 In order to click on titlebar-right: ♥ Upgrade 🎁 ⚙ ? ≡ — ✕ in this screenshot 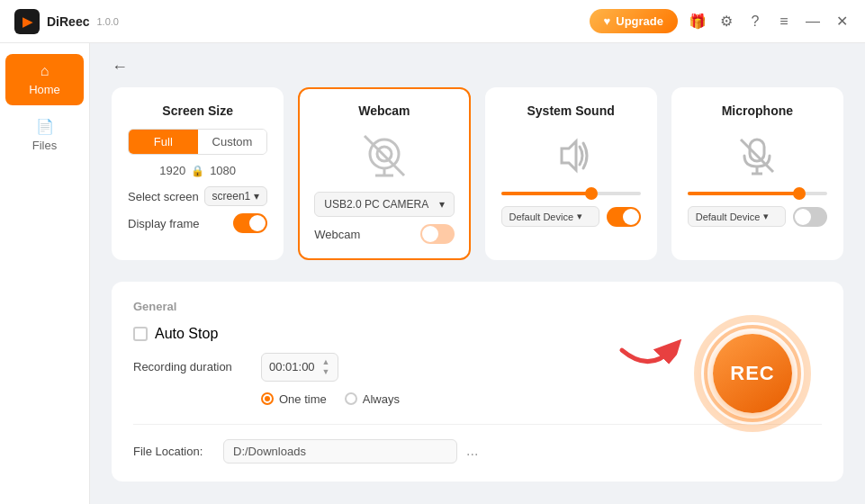, I will do `click(720, 22)`.